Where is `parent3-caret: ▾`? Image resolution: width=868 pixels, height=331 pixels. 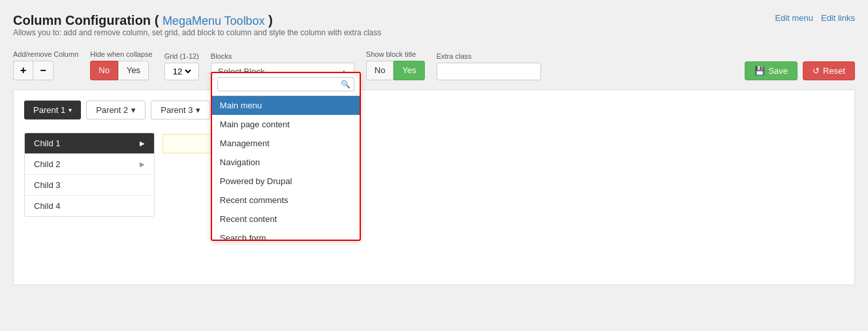 parent3-caret: ▾ is located at coordinates (198, 110).